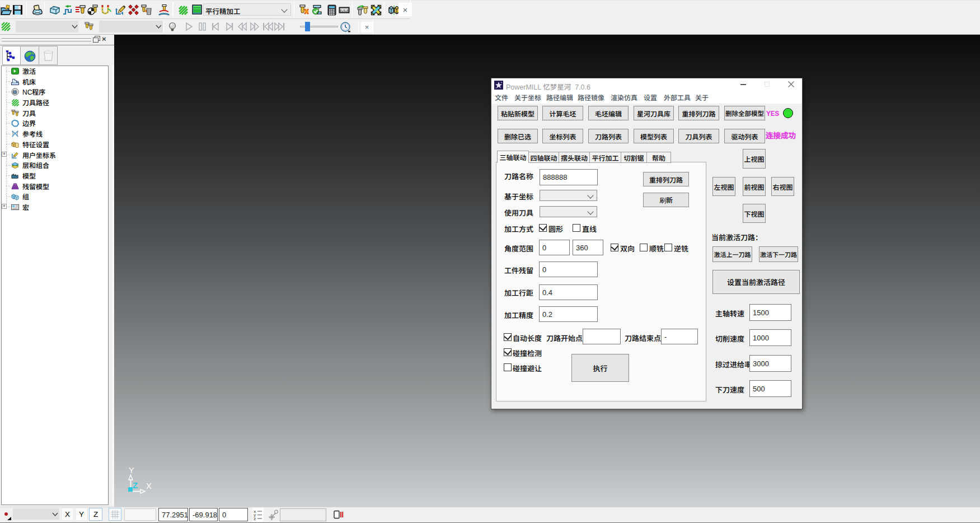 The height and width of the screenshot is (523, 980). Describe the element at coordinates (135, 485) in the screenshot. I see `svg-text: Z` at that location.